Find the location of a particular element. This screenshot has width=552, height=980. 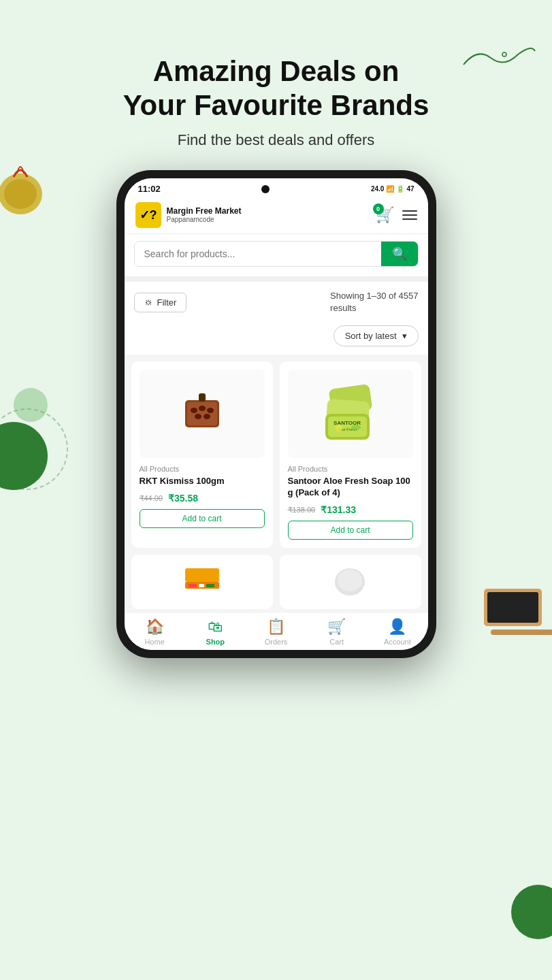

app-header: ✓? Margin Free Market Pappanamcode 0 🛒 is located at coordinates (276, 215).